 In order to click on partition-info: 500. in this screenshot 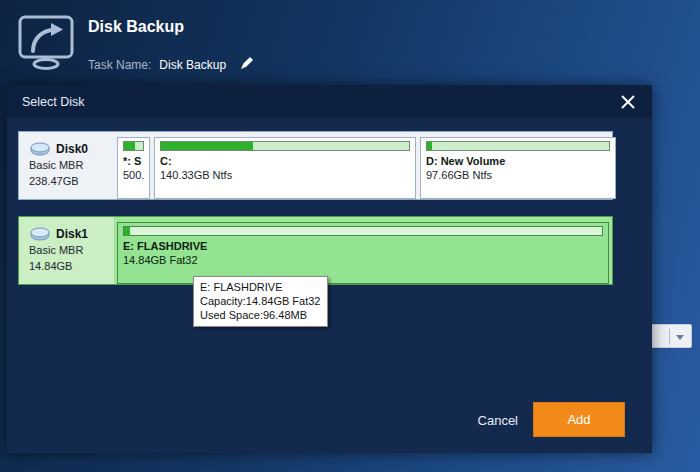, I will do `click(134, 175)`.